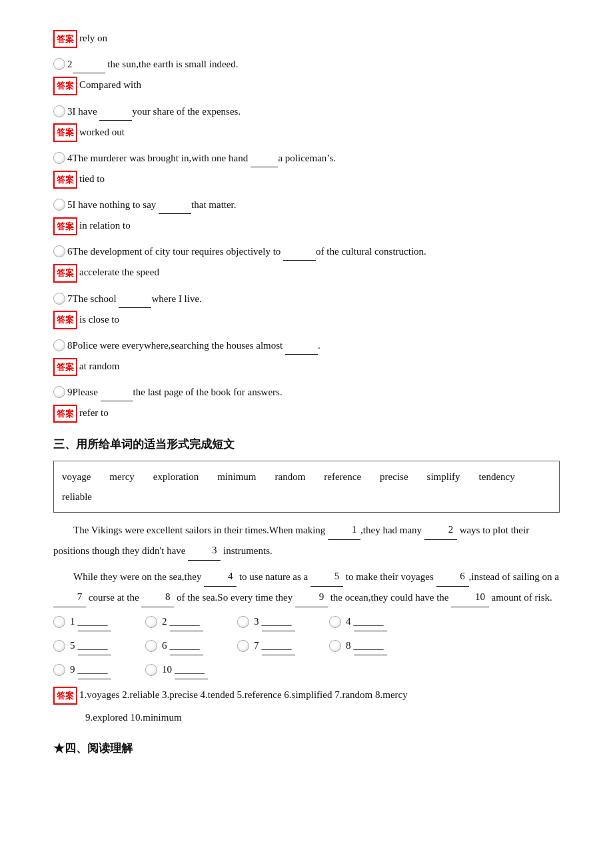 The height and width of the screenshot is (868, 613). What do you see at coordinates (73, 669) in the screenshot?
I see `opt9-num: 9` at bounding box center [73, 669].